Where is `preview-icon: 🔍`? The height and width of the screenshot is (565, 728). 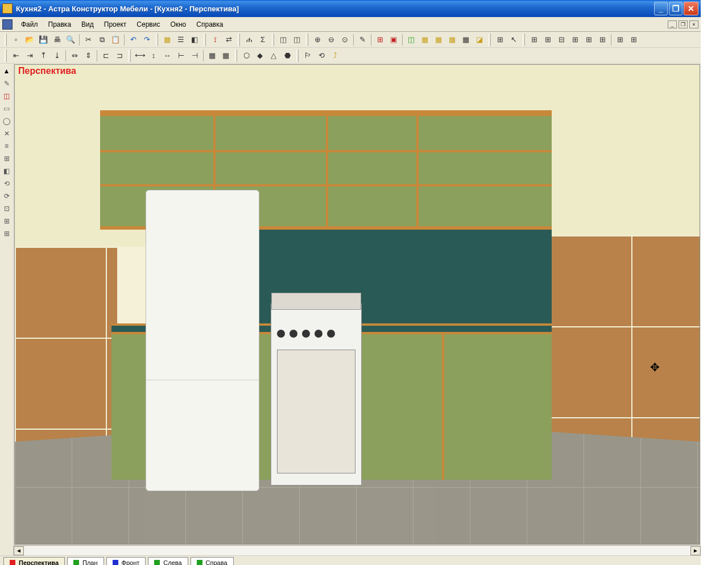
preview-icon: 🔍 is located at coordinates (71, 40).